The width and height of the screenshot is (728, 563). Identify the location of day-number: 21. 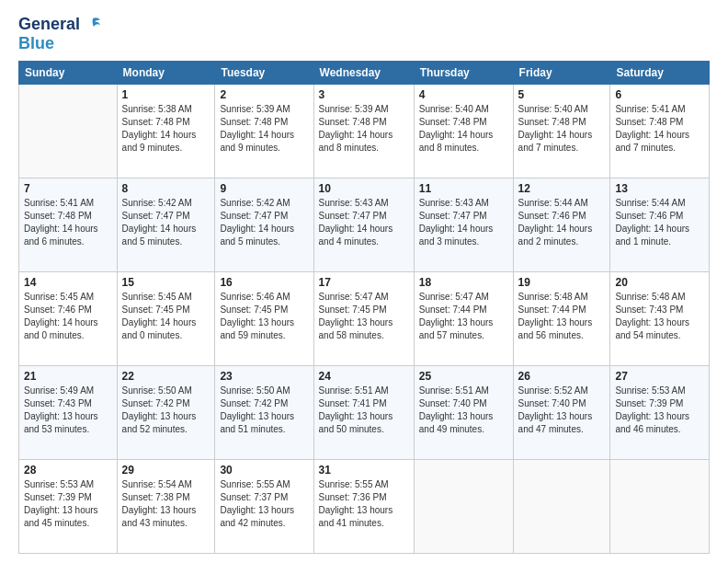
(68, 376).